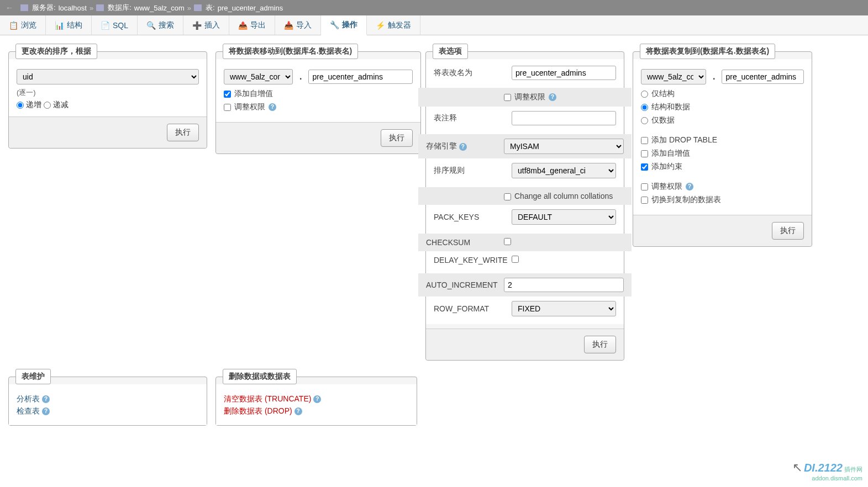  I want to click on comment-input, so click(564, 118).